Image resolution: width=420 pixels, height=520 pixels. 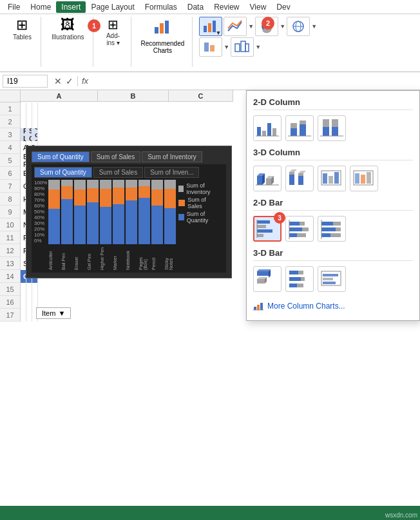 What do you see at coordinates (23, 135) in the screenshot?
I see `cell-a: Row Labels ▼` at bounding box center [23, 135].